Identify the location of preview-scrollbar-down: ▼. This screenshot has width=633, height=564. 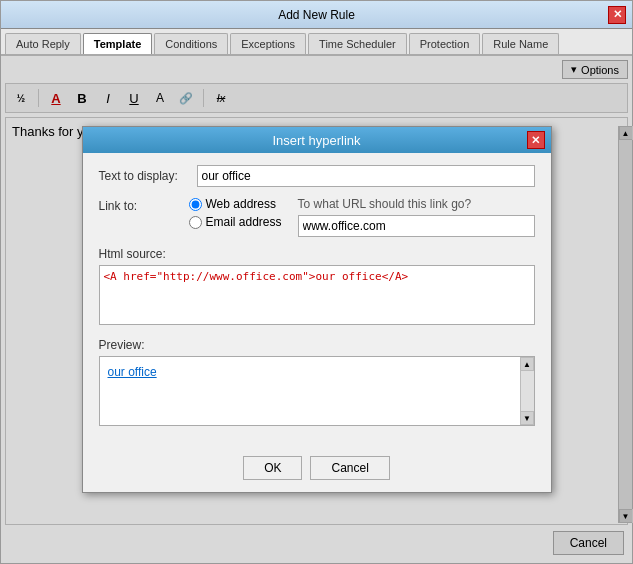
(527, 418).